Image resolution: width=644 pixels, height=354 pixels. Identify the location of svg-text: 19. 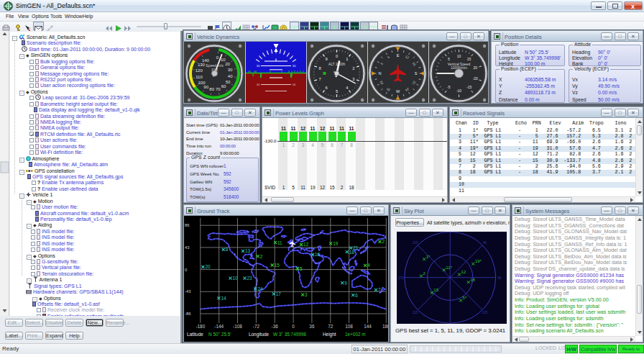
(336, 243).